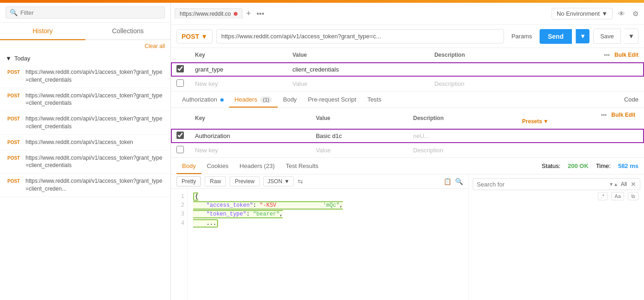 This screenshot has height=300, width=644. I want to click on url-input, so click(360, 36).